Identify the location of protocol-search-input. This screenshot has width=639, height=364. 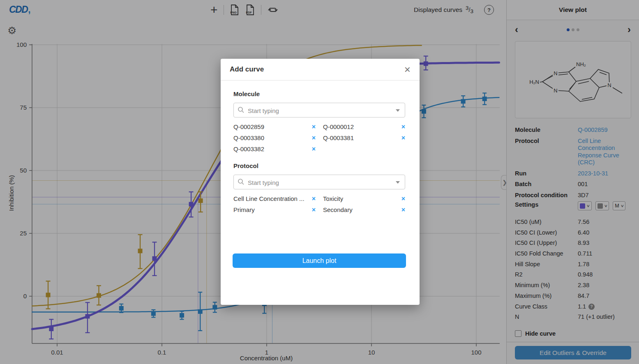
(321, 182).